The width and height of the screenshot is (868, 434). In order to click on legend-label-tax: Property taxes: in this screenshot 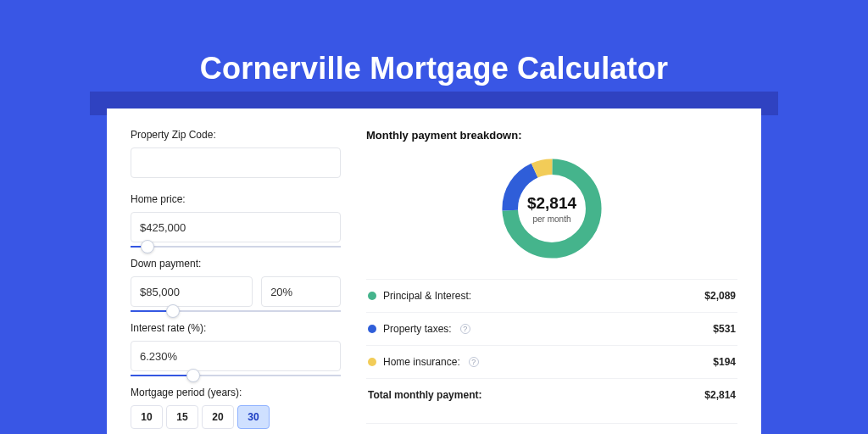, I will do `click(417, 329)`.